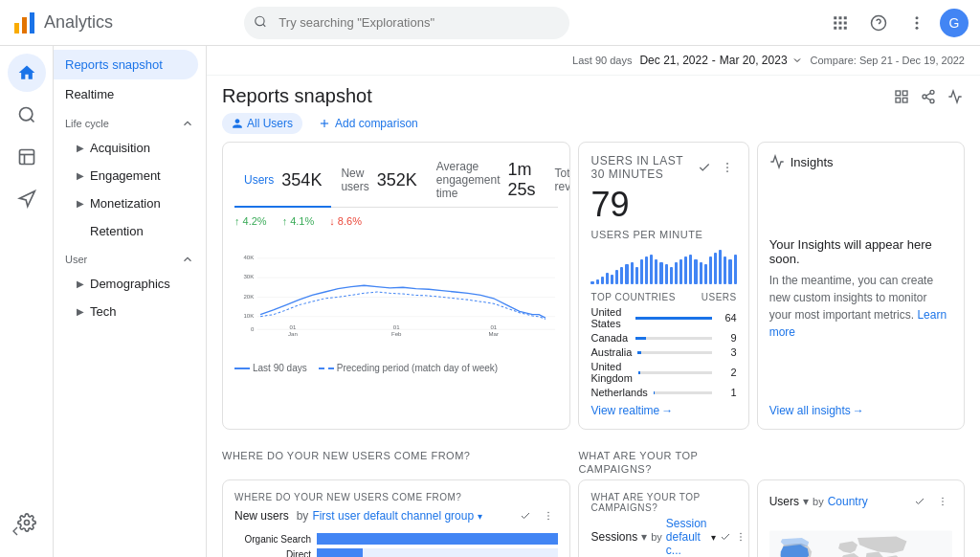 The width and height of the screenshot is (980, 557). Describe the element at coordinates (928, 97) in the screenshot. I see `share-icon` at that location.